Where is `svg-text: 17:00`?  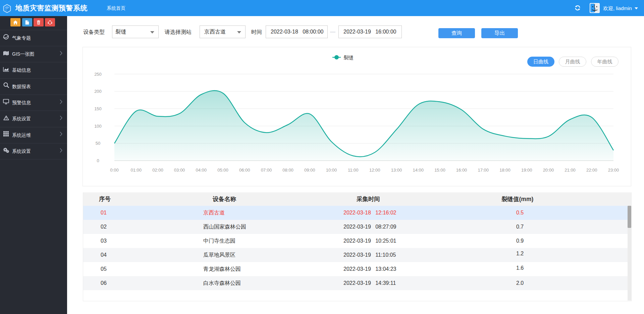
svg-text: 17:00 is located at coordinates (484, 170).